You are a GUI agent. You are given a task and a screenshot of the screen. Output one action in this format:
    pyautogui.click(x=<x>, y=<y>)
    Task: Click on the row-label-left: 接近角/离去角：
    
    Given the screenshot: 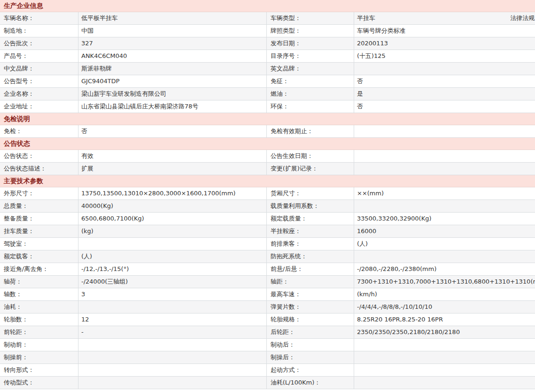 What is the action you would take?
    pyautogui.click(x=39, y=269)
    